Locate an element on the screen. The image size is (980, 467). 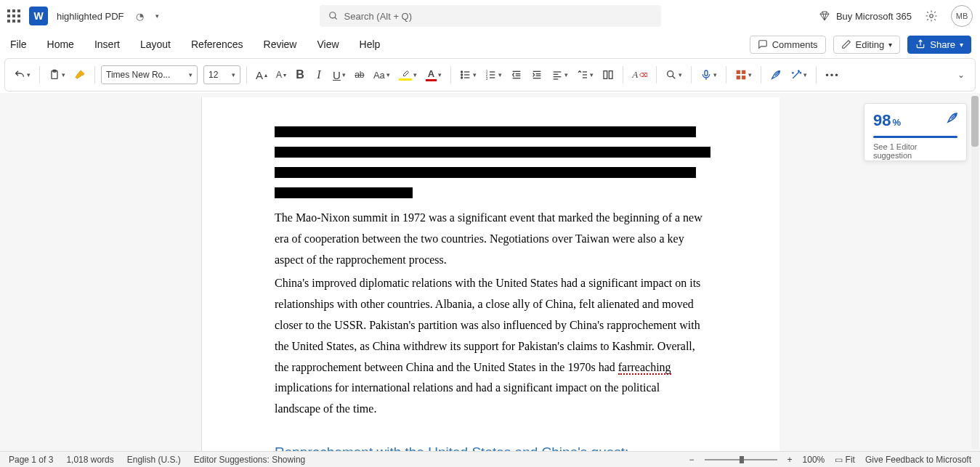
clipboard-icon is located at coordinates (54, 75).